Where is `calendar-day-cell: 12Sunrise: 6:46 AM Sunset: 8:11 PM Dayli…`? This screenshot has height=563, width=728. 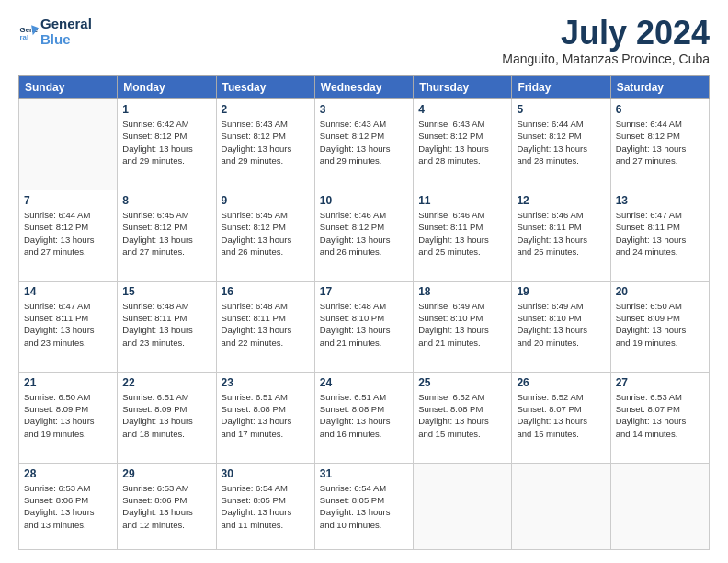
calendar-day-cell: 12Sunrise: 6:46 AM Sunset: 8:11 PM Dayli… is located at coordinates (561, 236).